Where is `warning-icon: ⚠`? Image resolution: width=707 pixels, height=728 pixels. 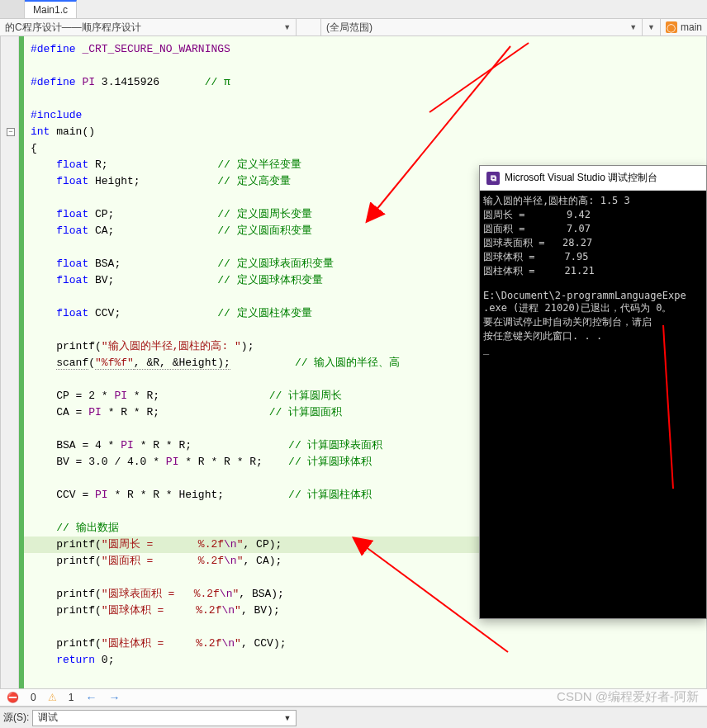 warning-icon: ⚠ is located at coordinates (53, 697).